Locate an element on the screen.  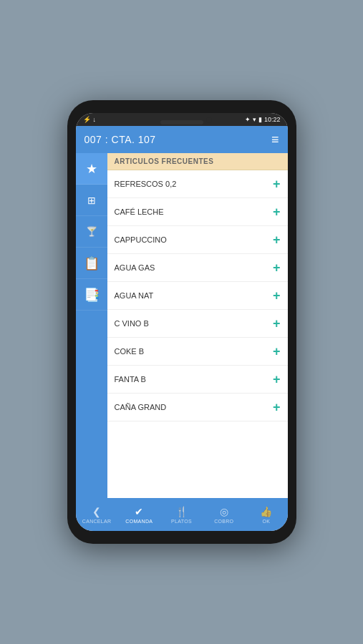
star-icon: ★ is located at coordinates (92, 169).